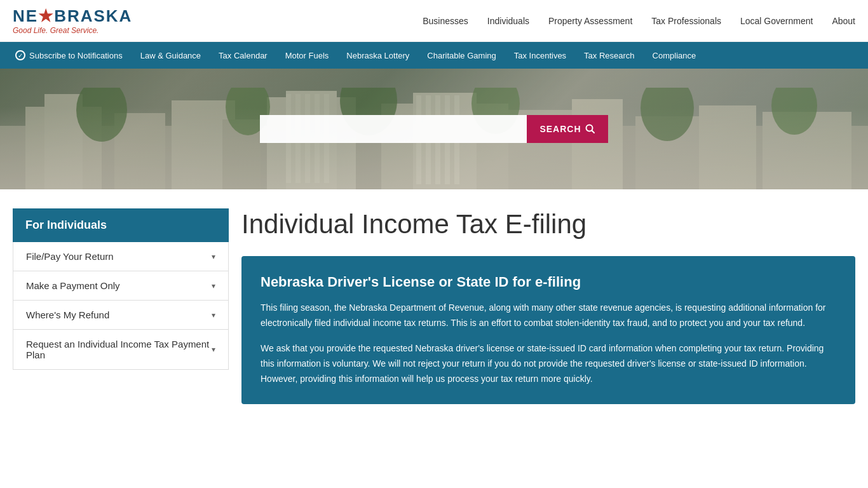 The width and height of the screenshot is (868, 488). What do you see at coordinates (567, 129) in the screenshot?
I see `search-button: SEARCH` at bounding box center [567, 129].